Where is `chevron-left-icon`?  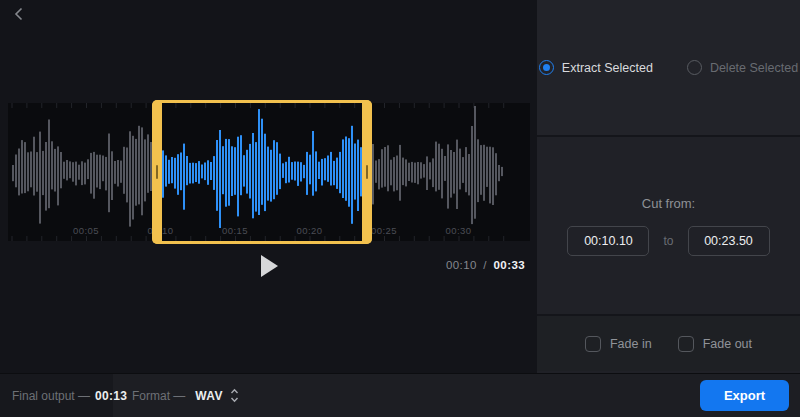 chevron-left-icon is located at coordinates (18, 14).